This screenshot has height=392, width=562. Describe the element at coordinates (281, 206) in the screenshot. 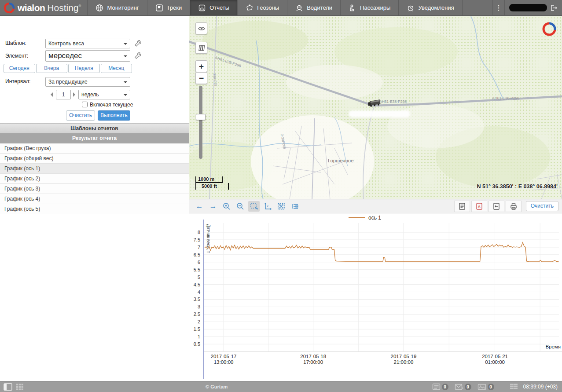

I see `fit-extent-icon` at that location.